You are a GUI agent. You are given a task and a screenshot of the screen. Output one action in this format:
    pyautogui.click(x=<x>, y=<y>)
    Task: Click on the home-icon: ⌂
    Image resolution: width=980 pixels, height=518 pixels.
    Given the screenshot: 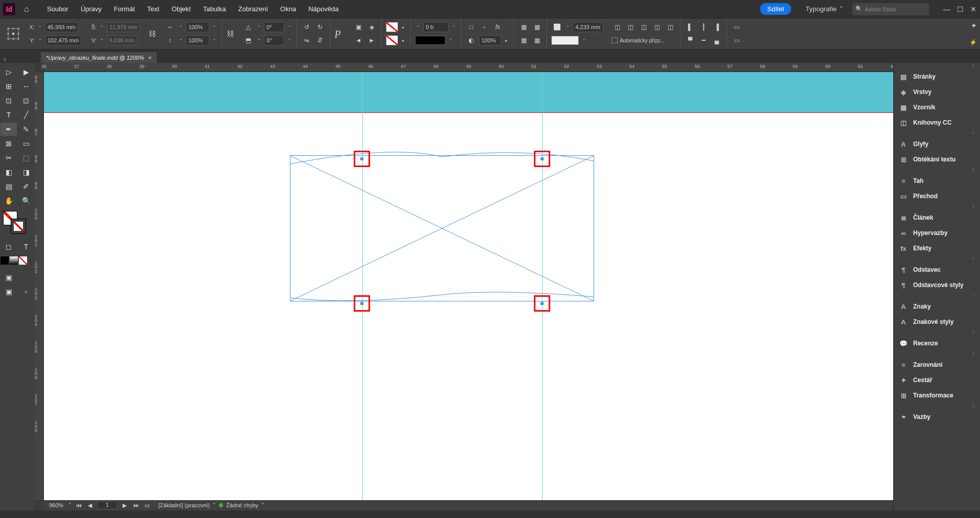 What is the action you would take?
    pyautogui.click(x=27, y=9)
    